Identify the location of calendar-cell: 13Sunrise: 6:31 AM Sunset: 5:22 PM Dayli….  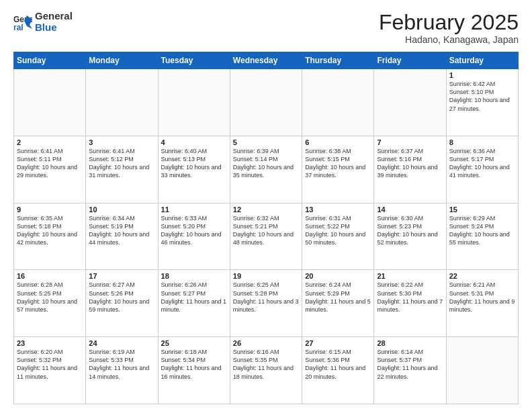
(339, 236).